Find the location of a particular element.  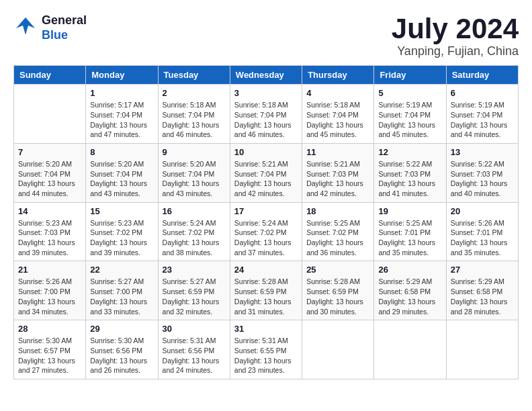

day-number: 4 is located at coordinates (338, 93).